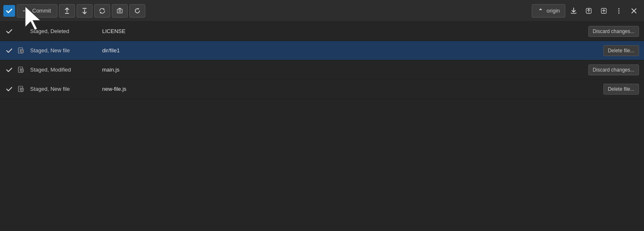 This screenshot has width=644, height=231. Describe the element at coordinates (574, 11) in the screenshot. I see `fetch-button` at that location.